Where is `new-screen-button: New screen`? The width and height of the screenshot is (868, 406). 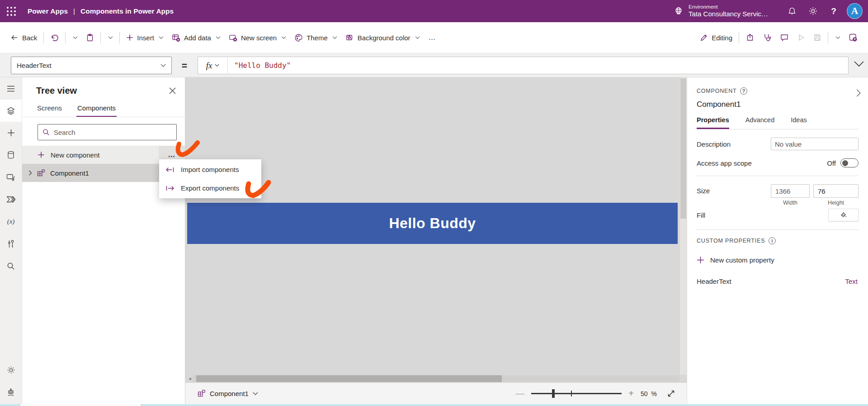 new-screen-button: New screen is located at coordinates (258, 38).